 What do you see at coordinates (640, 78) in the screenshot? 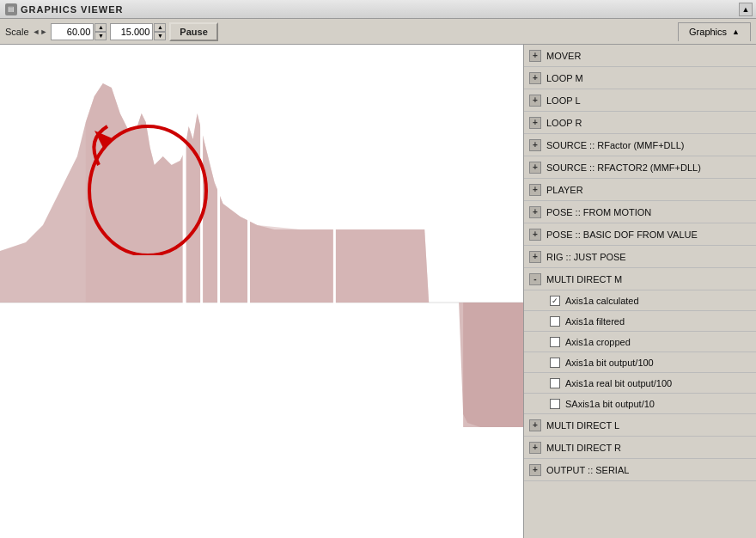
I see `panel-item-loop-m: + LOOP M` at bounding box center [640, 78].